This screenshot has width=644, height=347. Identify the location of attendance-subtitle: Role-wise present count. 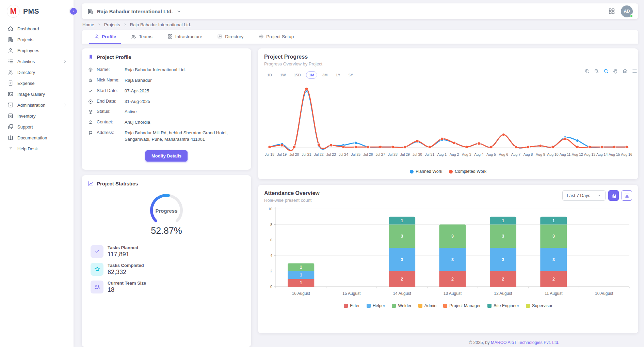
(292, 200).